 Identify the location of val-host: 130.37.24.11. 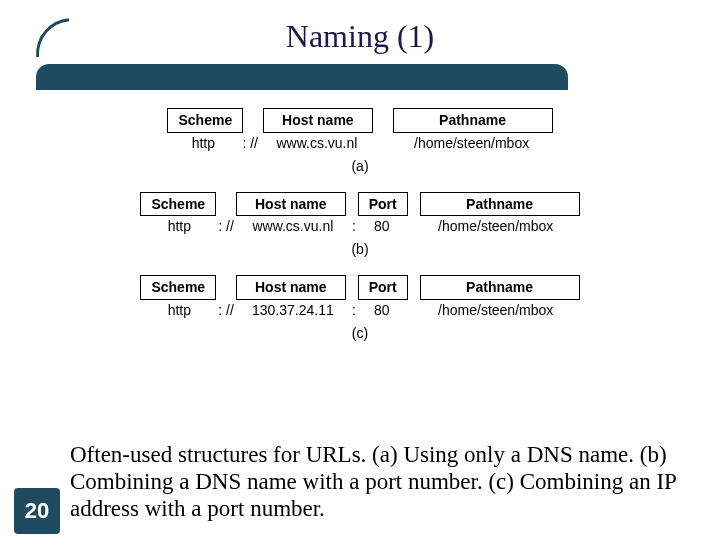
(293, 310).